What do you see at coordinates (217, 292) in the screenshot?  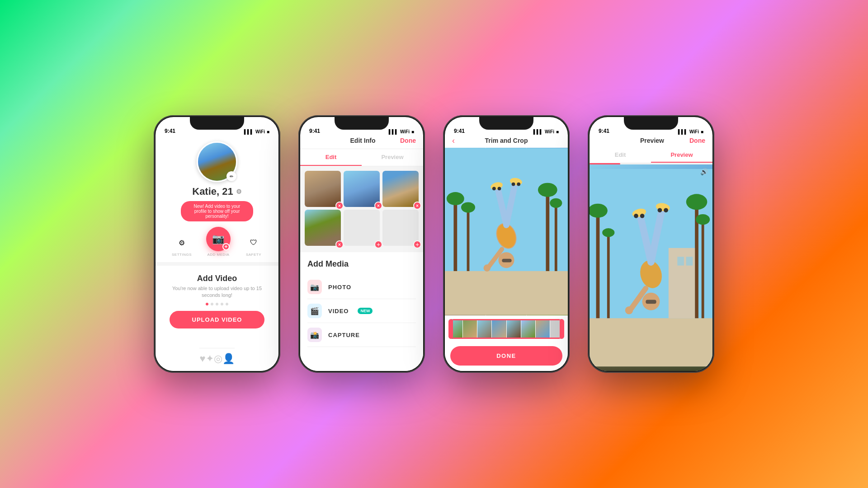 I see `add-video-desc: You're now able to upload video up to 15…` at bounding box center [217, 292].